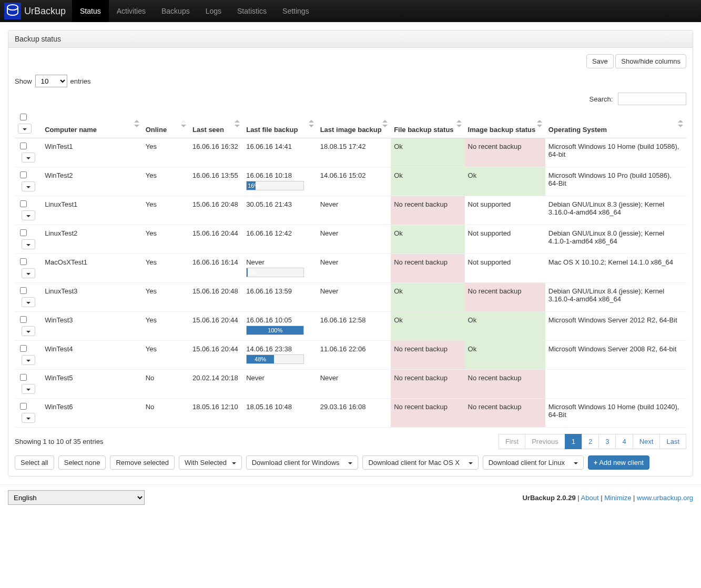 This screenshot has height=588, width=701. I want to click on footer-minimize-link: Minimize, so click(617, 498).